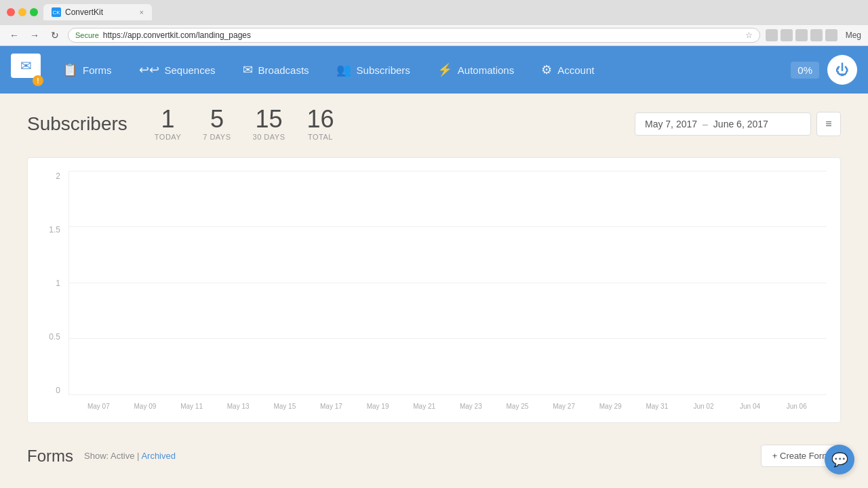 This screenshot has width=868, height=488. What do you see at coordinates (191, 407) in the screenshot?
I see `x-label-may11: May 11` at bounding box center [191, 407].